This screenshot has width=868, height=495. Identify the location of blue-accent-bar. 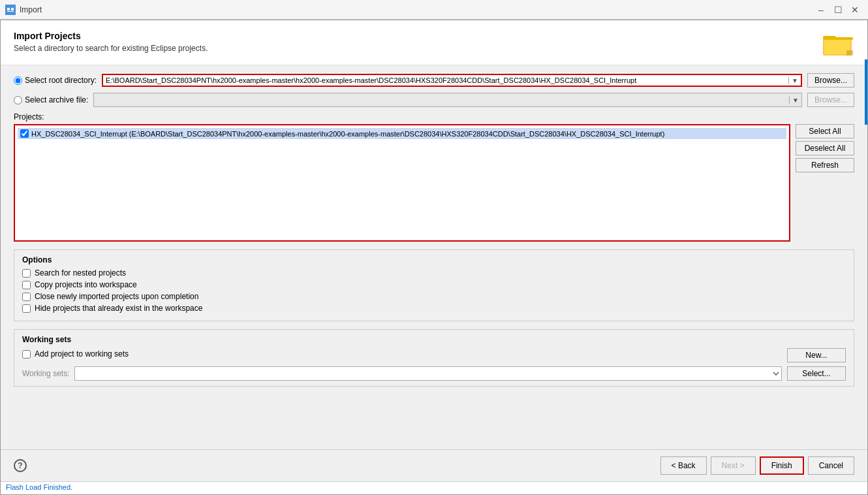
(866, 92).